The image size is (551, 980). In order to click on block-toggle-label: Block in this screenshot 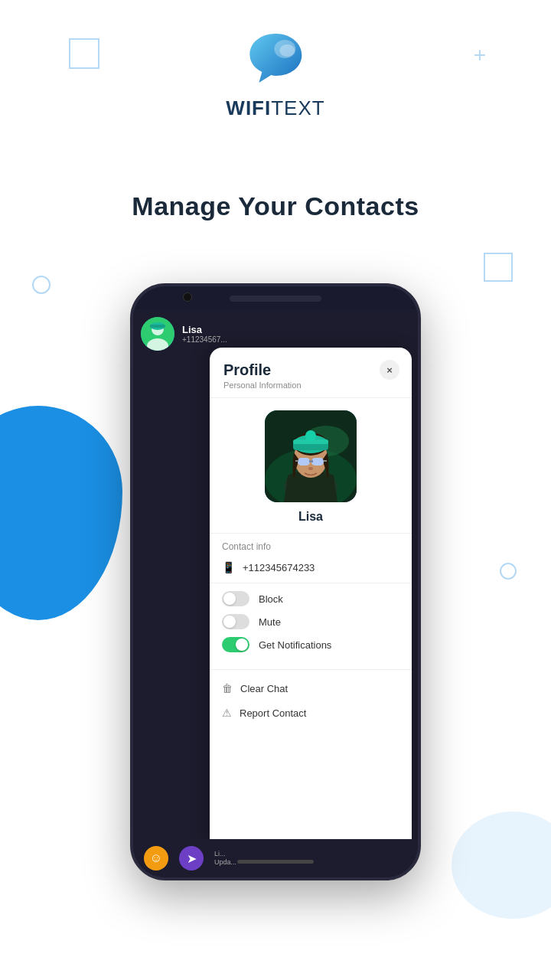, I will do `click(271, 599)`.